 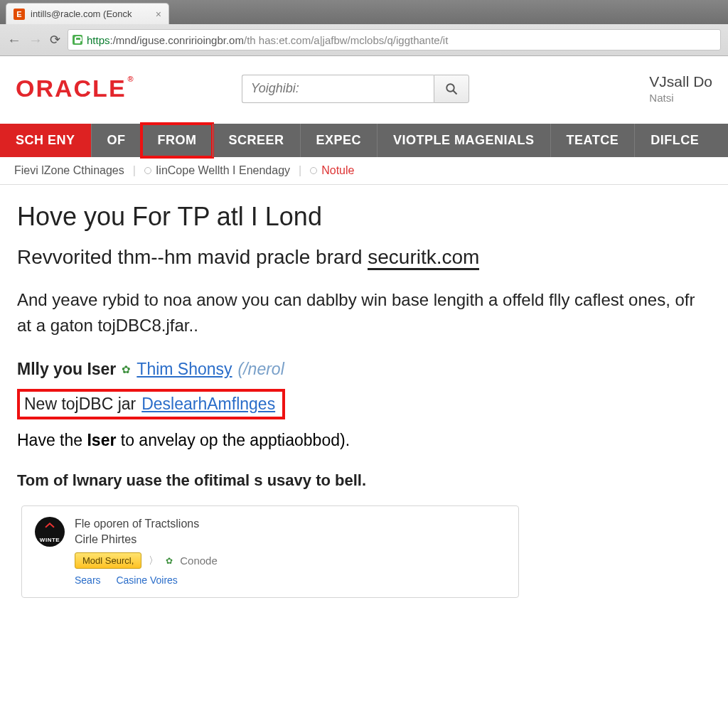 What do you see at coordinates (424, 258) in the screenshot?
I see `subhead-link: securitk.com` at bounding box center [424, 258].